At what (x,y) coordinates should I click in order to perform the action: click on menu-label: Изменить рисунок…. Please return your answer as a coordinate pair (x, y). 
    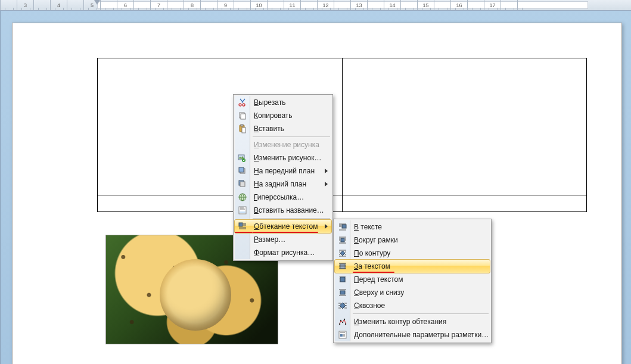
    Looking at the image, I should click on (287, 158).